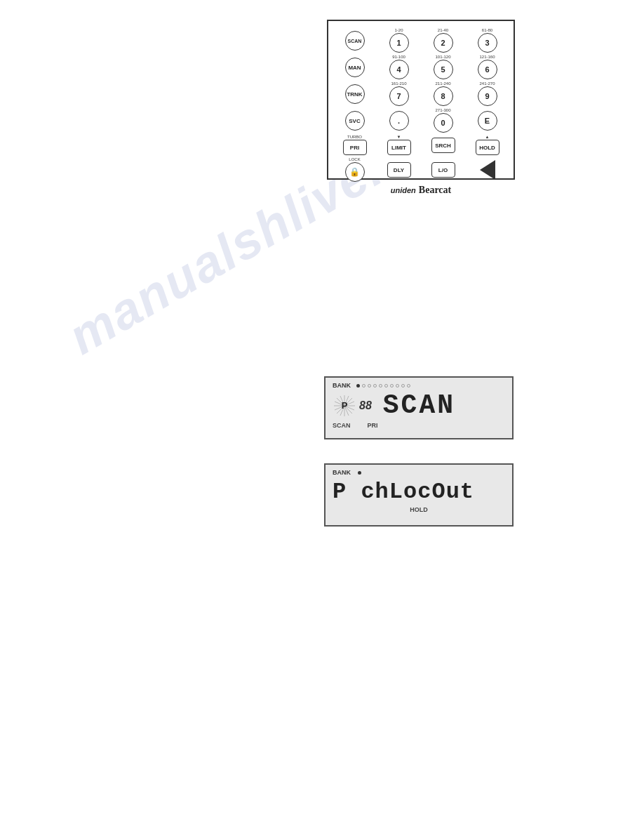 The image size is (644, 834). What do you see at coordinates (355, 67) in the screenshot?
I see `man-key-circle: MAN` at bounding box center [355, 67].